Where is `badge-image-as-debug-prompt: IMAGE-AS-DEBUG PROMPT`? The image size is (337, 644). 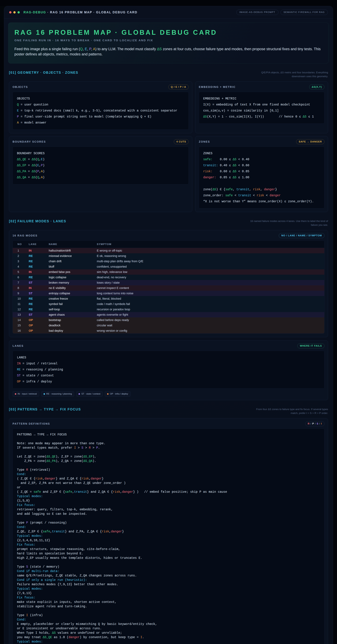
badge-image-as-debug-prompt: IMAGE-AS-DEBUG PROMPT is located at coordinates (258, 12).